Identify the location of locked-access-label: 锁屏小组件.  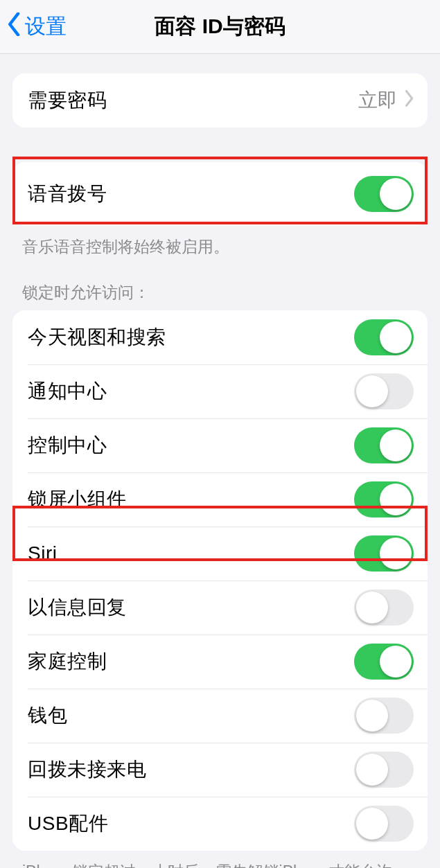
(78, 499).